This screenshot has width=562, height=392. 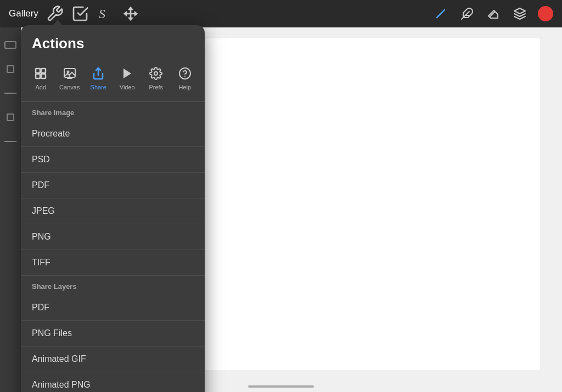 I want to click on menu-item-png: PNG, so click(x=113, y=237).